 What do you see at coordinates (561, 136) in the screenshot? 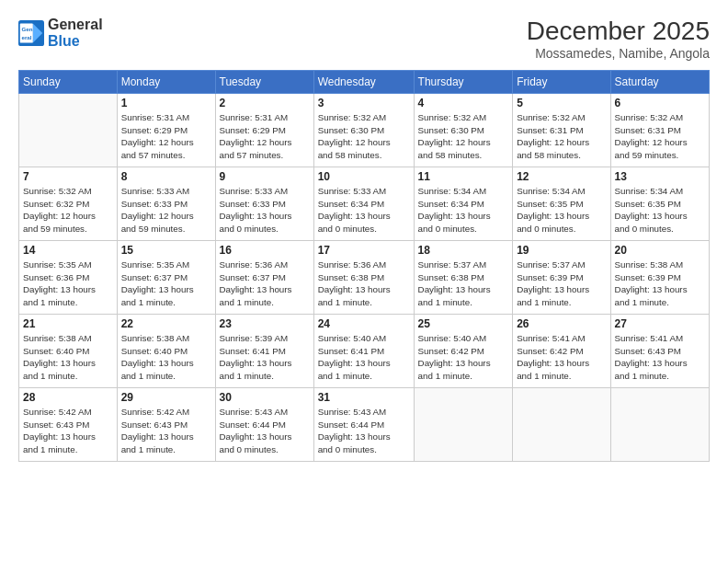
I see `day-info: Sunrise: 5:32 AM Sunset: 6:31 PM Dayligh…` at bounding box center [561, 136].